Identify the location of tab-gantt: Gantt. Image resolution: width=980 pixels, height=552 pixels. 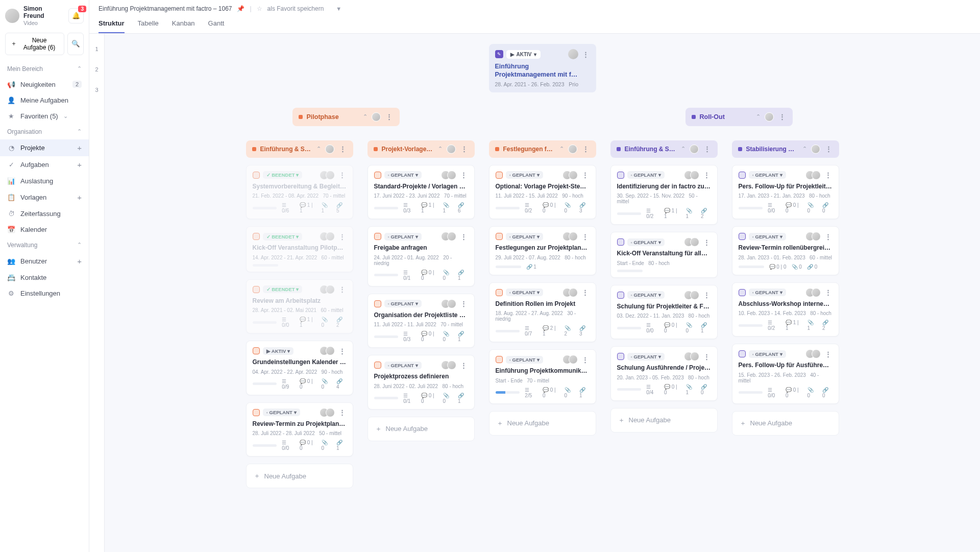
(216, 25).